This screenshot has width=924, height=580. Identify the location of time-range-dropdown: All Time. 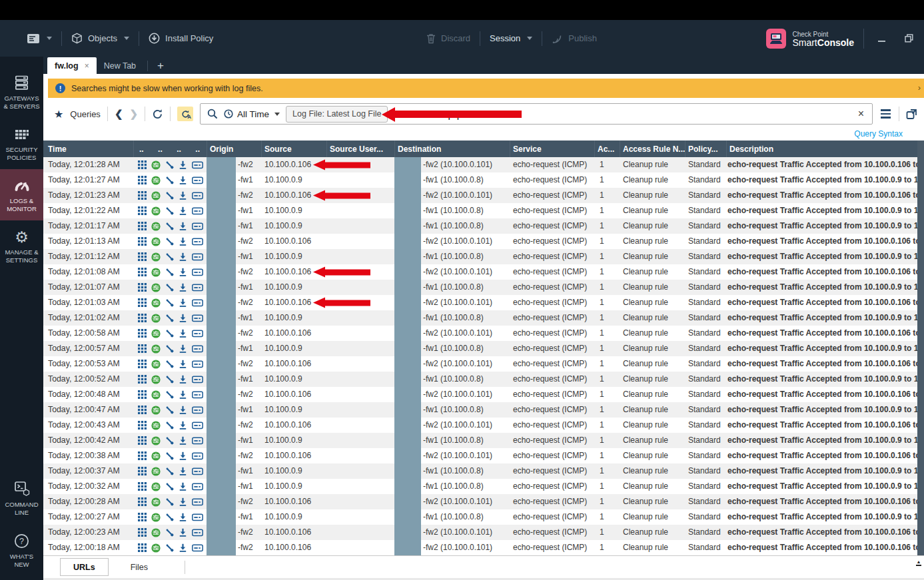
(252, 115).